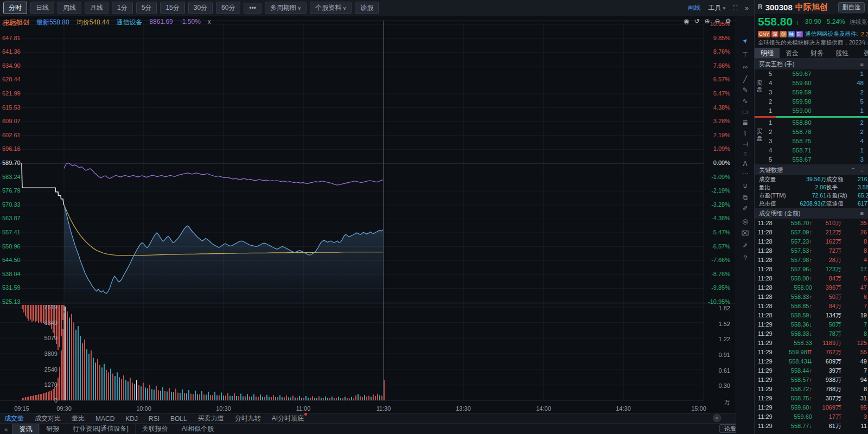 Image resolution: width=868 pixels, height=434 pixels. I want to click on align-top-icon: ⊤, so click(745, 55).